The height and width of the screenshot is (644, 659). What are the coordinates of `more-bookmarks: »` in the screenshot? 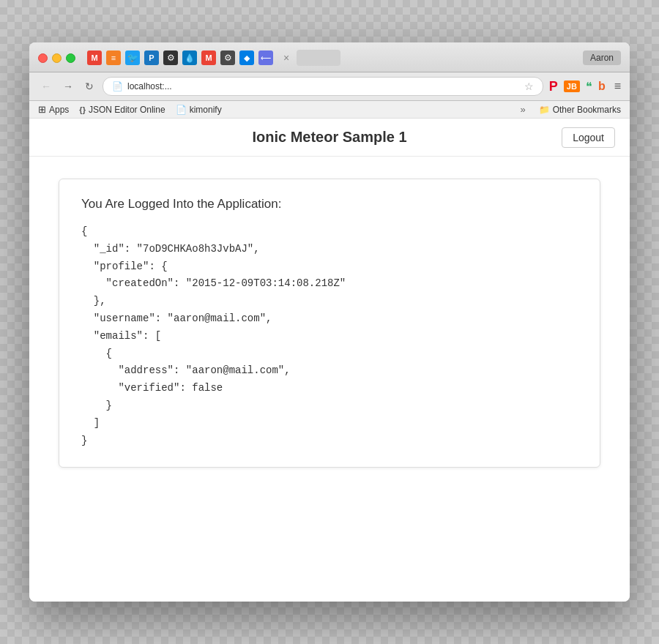 It's located at (523, 110).